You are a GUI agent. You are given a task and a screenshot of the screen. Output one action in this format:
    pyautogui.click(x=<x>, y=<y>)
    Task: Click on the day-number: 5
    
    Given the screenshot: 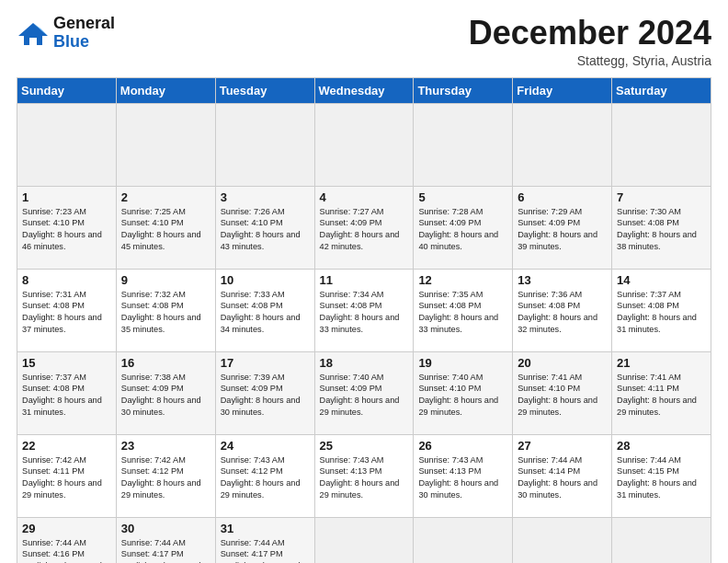 What is the action you would take?
    pyautogui.click(x=463, y=197)
    